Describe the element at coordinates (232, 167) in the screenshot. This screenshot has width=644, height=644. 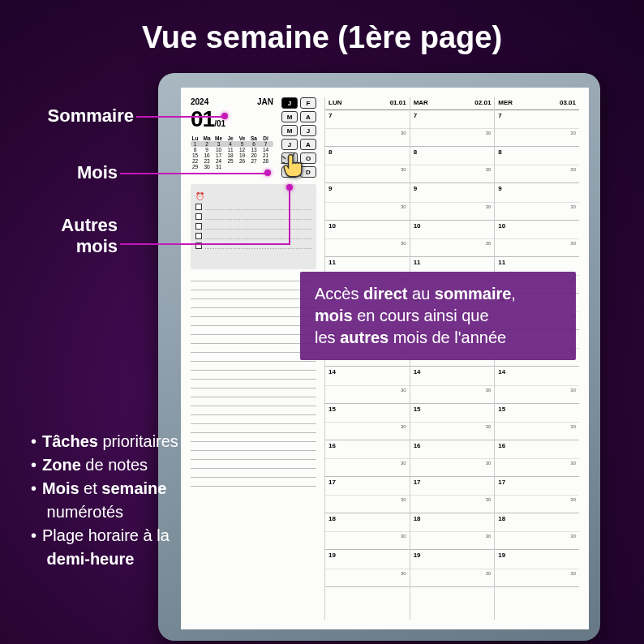
I see `mini-cal-row: 293031` at that location.